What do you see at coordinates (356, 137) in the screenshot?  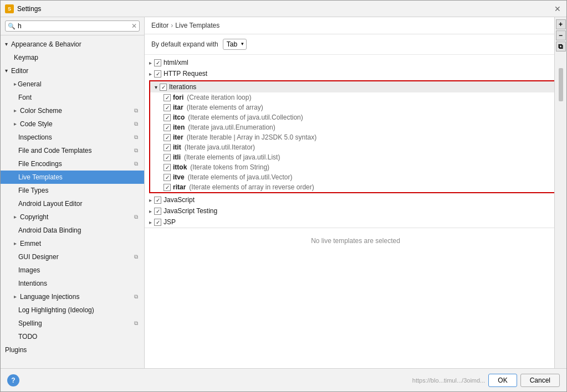 I see `template-iter: iter (Iterate Iterable | Array in J2SDK …` at bounding box center [356, 137].